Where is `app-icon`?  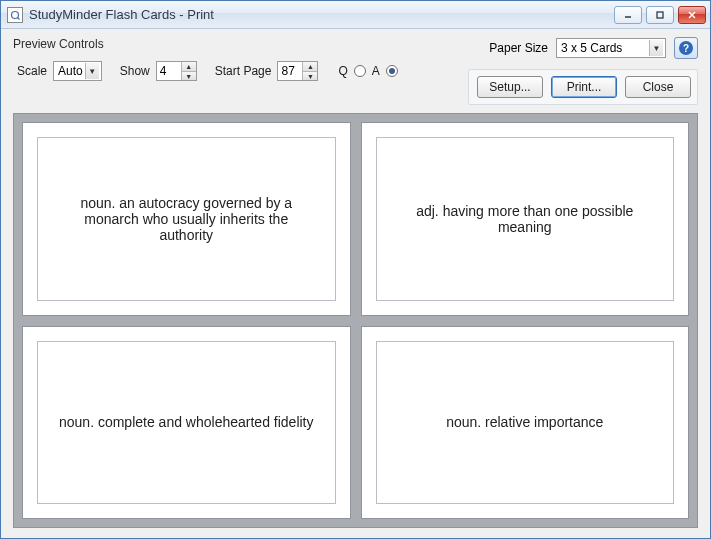
app-icon is located at coordinates (15, 15).